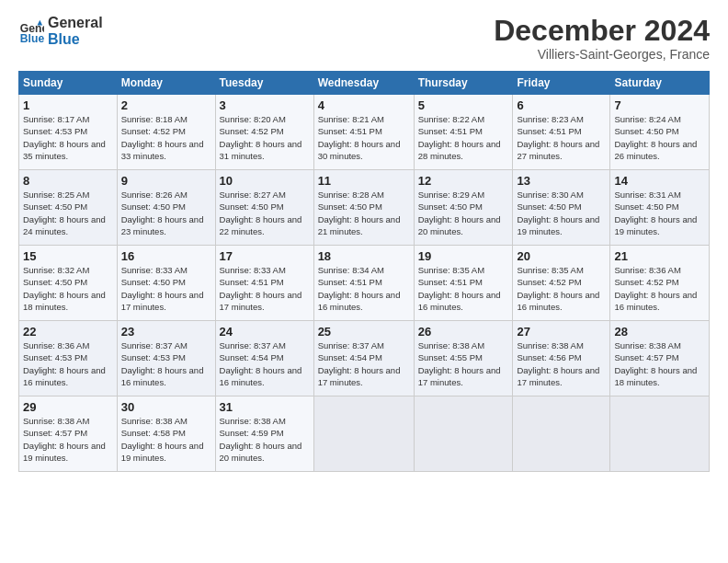 The image size is (728, 563). Describe the element at coordinates (68, 132) in the screenshot. I see `calendar-cell: 1 Sunrise: 8:17 AMSunset: 4:53 PMDayligh…` at that location.